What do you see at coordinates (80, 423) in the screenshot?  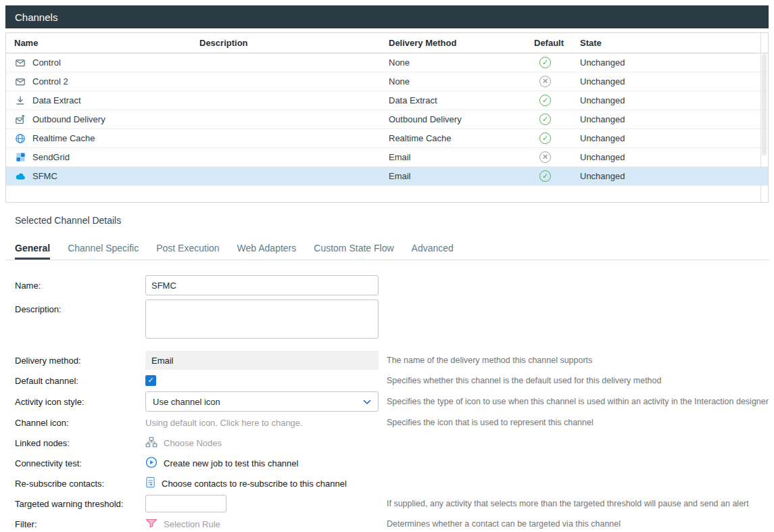 I see `channel-icon-label: Channel icon:` at bounding box center [80, 423].